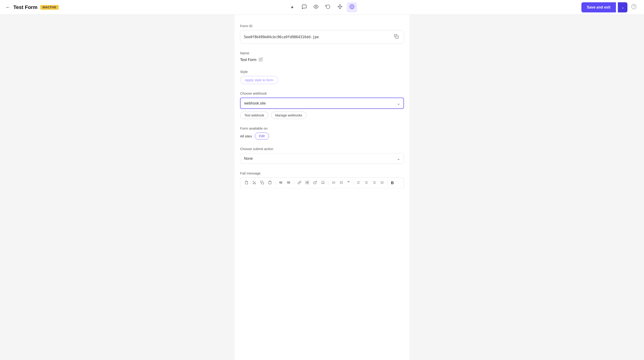  I want to click on header-left: ← Test Form INACTIVE, so click(111, 7).